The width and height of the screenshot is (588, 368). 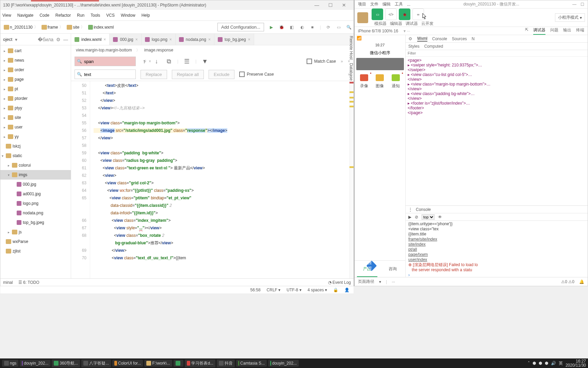 What do you see at coordinates (410, 210) in the screenshot?
I see `console-menu-icon: ⋮` at bounding box center [410, 210].